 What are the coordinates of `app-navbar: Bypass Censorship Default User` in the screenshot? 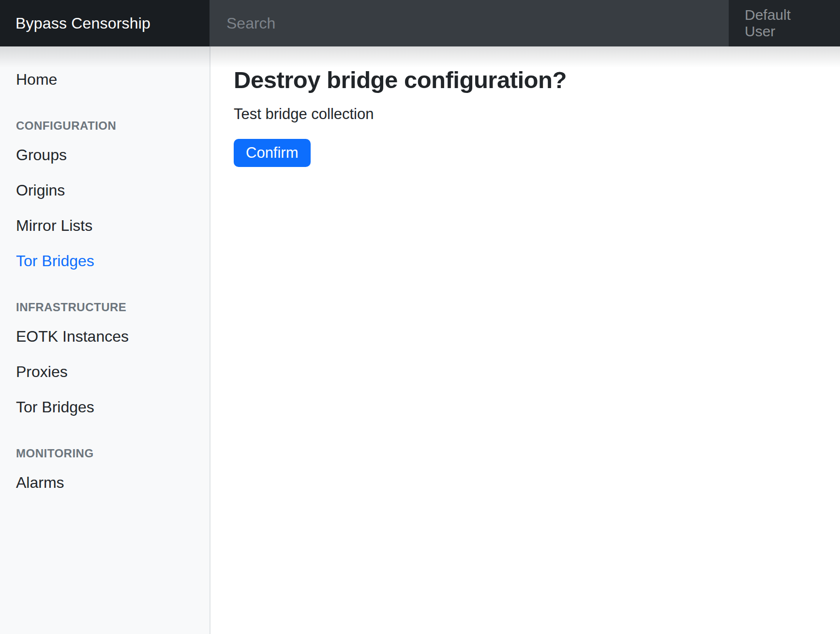 It's located at (420, 23).